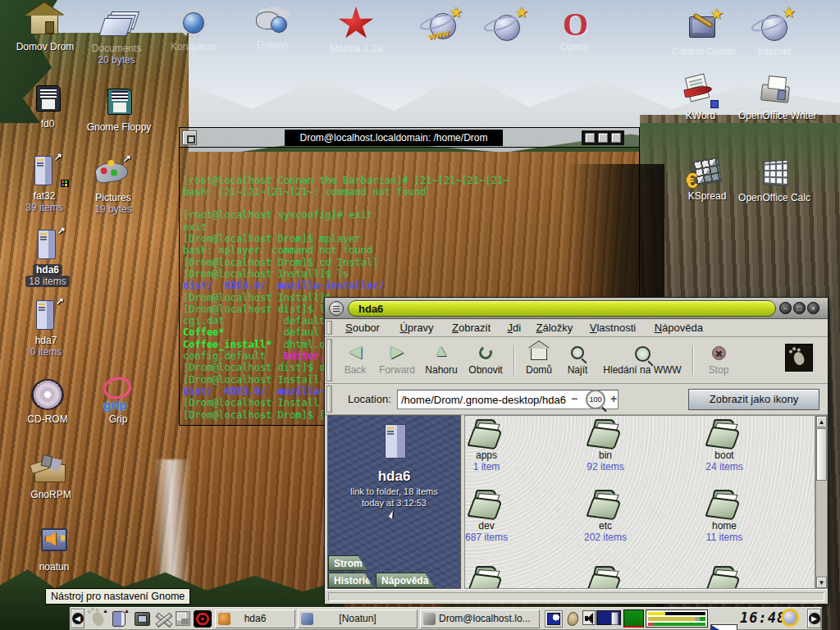 The height and width of the screenshot is (630, 840). Describe the element at coordinates (480, 619) in the screenshot. I see `task-terminal: Drom@localhost.lo...` at that location.